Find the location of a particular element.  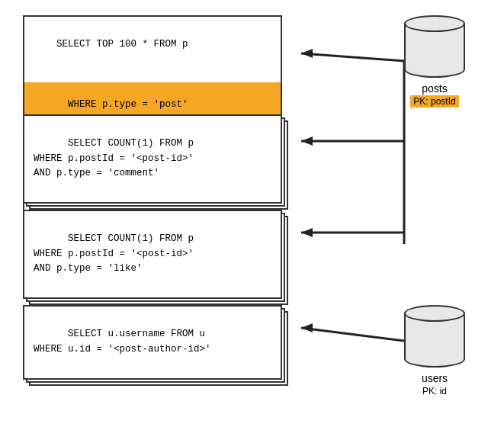

query-stack-3: SELECT COUNT(1) FROM pWHERE p.postId = '… is located at coordinates (152, 255).